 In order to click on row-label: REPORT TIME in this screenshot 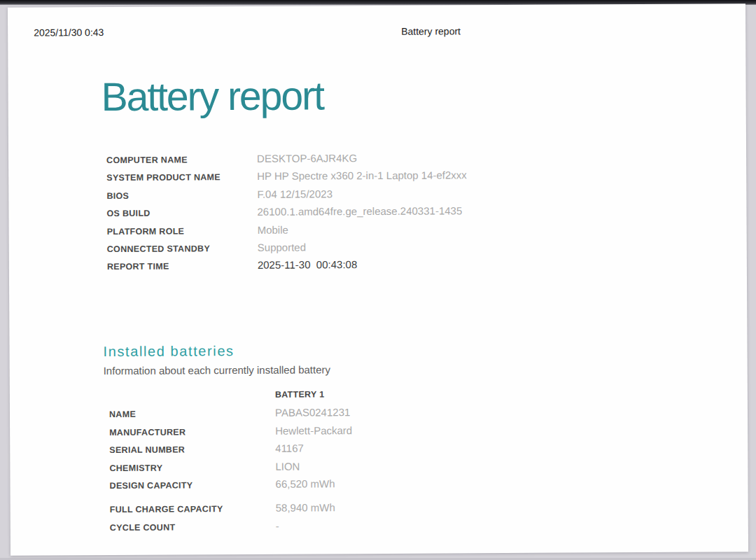, I will do `click(182, 267)`.